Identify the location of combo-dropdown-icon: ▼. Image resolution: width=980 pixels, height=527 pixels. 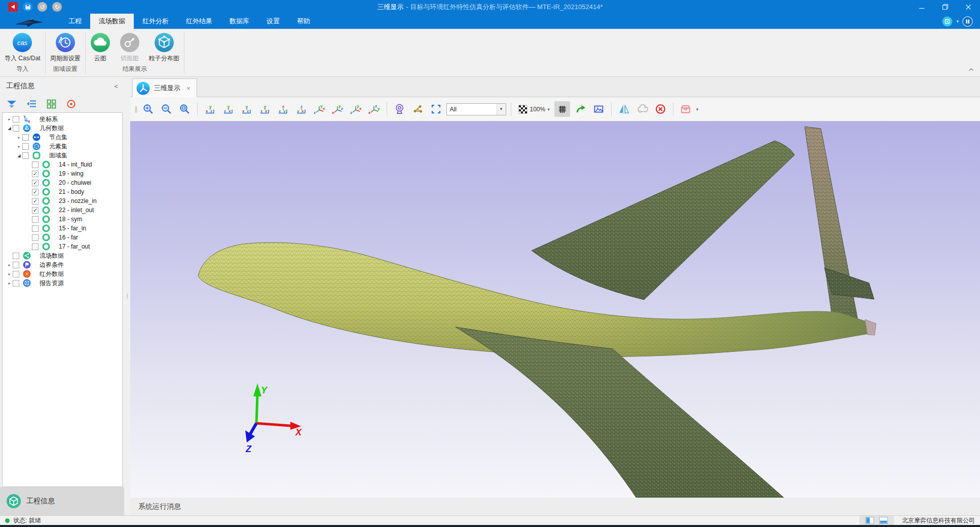
(501, 109).